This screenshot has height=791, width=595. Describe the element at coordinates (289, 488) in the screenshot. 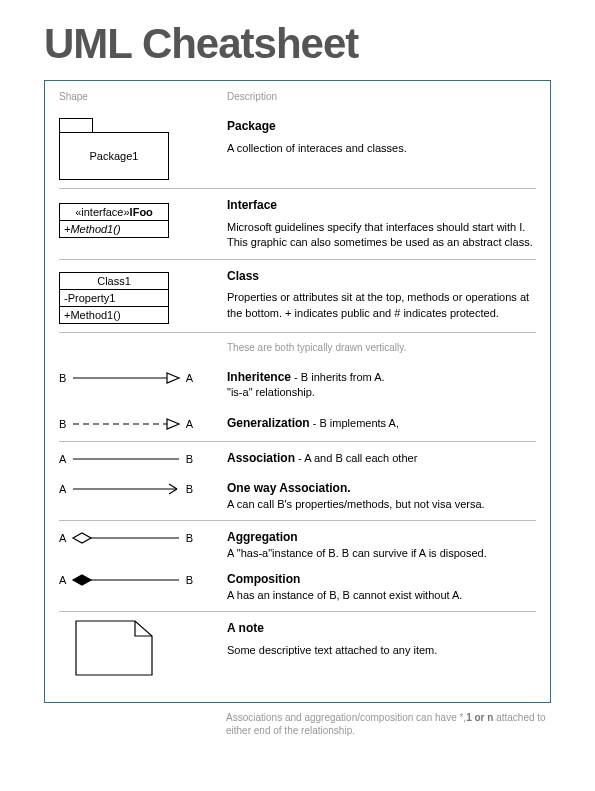

I see `ow-title: One way Association.` at that location.